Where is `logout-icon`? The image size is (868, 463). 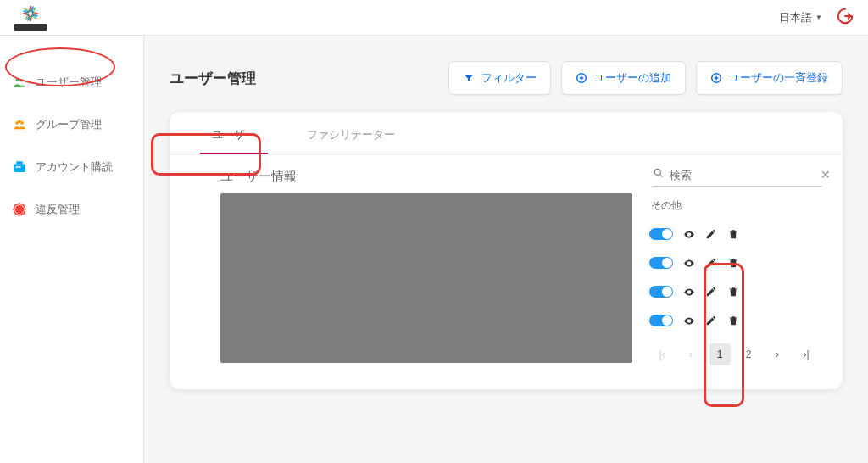
logout-icon is located at coordinates (845, 18).